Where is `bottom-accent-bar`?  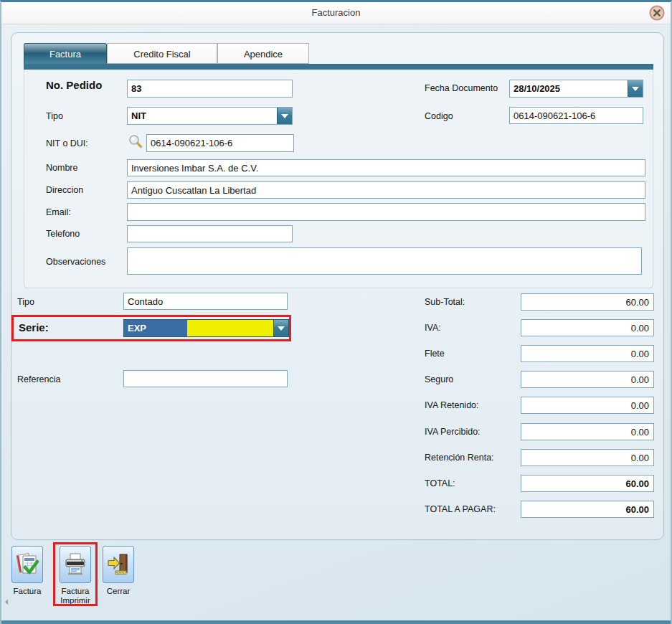
bottom-accent-bar is located at coordinates (336, 623).